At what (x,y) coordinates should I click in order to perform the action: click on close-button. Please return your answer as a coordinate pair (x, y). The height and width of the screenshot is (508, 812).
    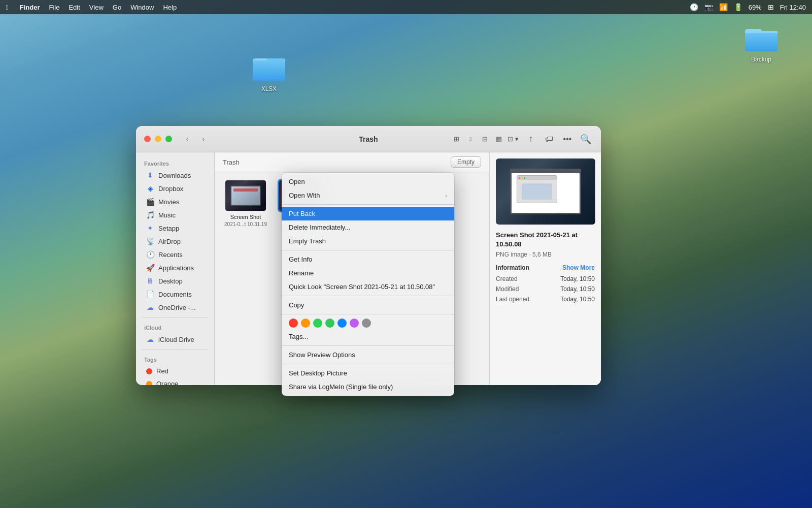
    Looking at the image, I should click on (147, 139).